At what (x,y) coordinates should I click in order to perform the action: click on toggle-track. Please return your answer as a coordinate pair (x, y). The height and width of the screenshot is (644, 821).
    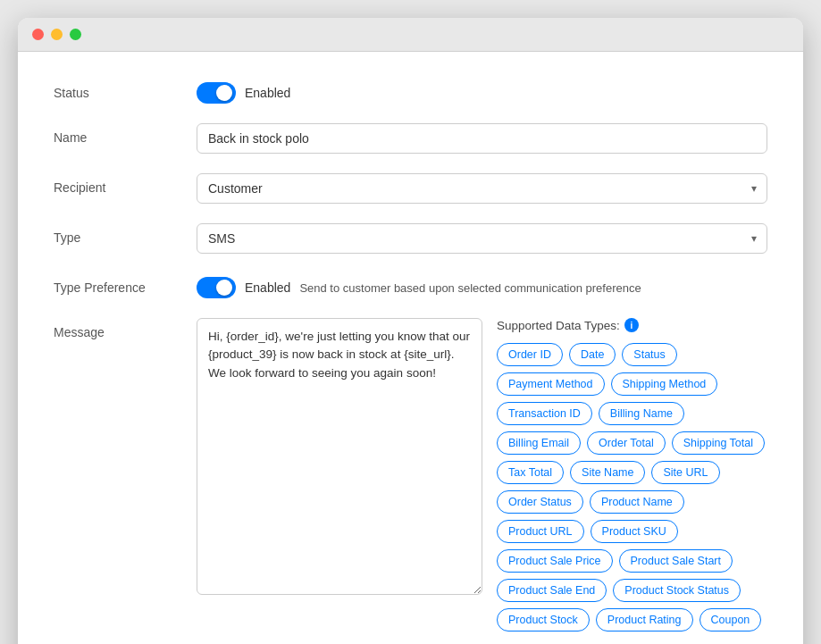
    Looking at the image, I should click on (216, 93).